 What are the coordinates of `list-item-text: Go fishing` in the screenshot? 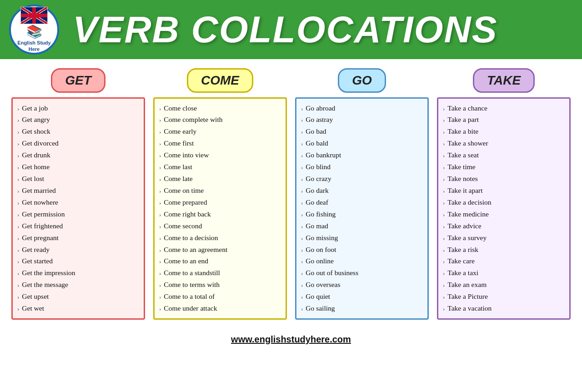 It's located at (321, 215).